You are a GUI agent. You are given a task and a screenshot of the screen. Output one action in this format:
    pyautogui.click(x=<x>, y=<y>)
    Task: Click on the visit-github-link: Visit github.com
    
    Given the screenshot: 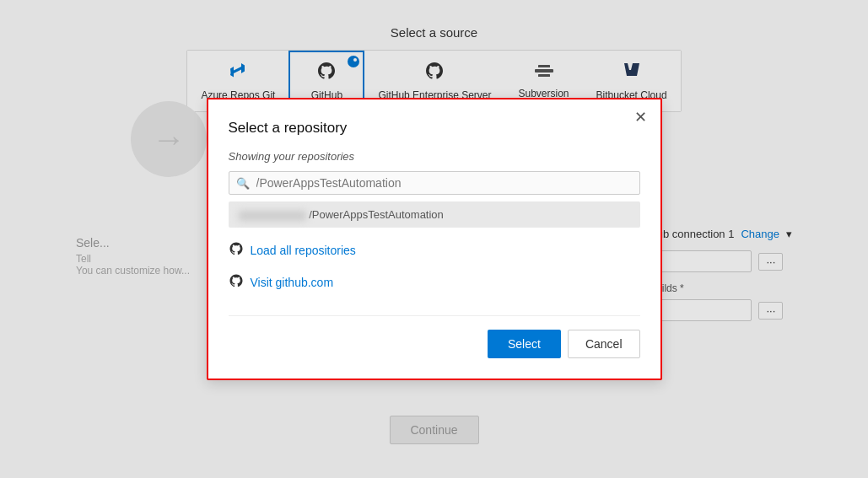 What is the action you would take?
    pyautogui.click(x=434, y=282)
    